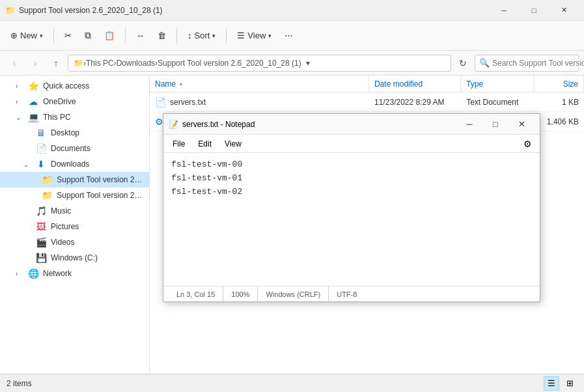 The image size is (584, 392). What do you see at coordinates (33, 86) in the screenshot?
I see `quick-access-icon: ⭐` at bounding box center [33, 86].